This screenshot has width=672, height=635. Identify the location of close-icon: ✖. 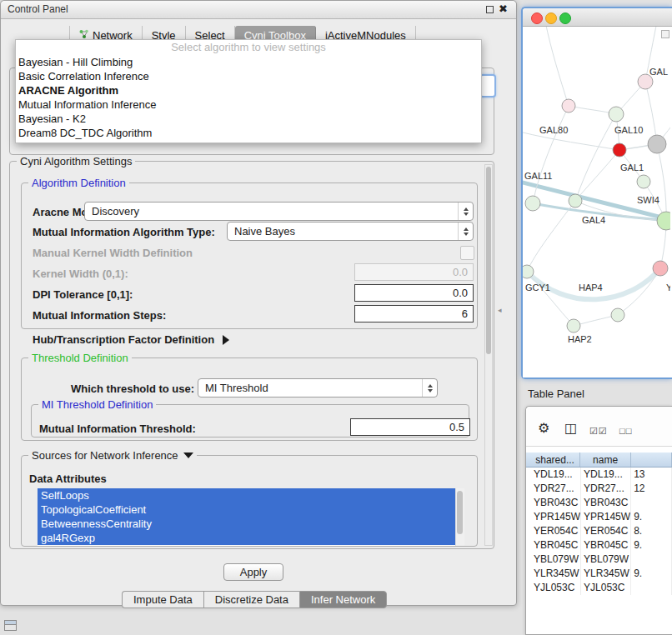
(504, 8).